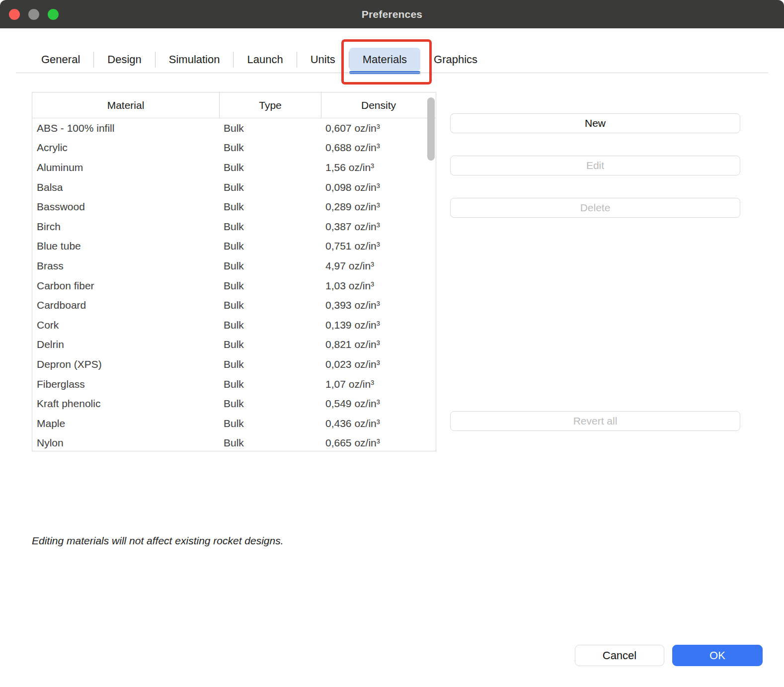  What do you see at coordinates (379, 246) in the screenshot?
I see `cell-density: 0,751 oz/in³` at bounding box center [379, 246].